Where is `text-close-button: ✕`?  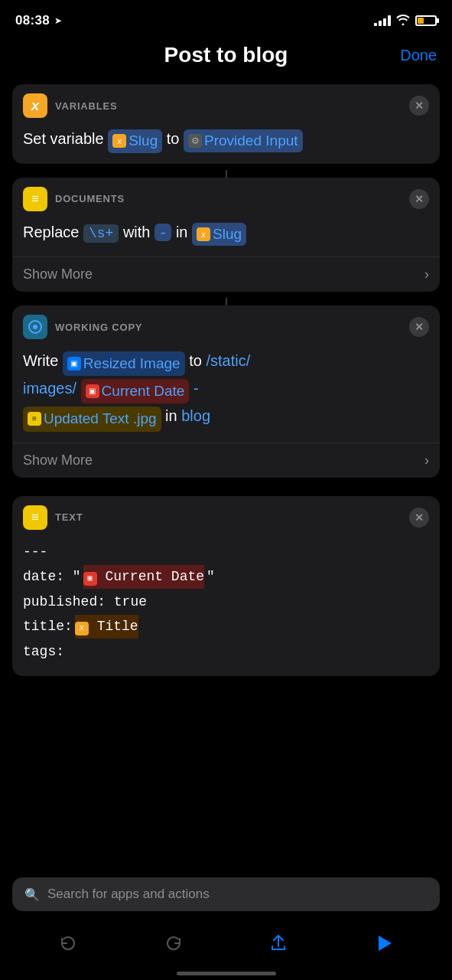
text-close-button: ✕ is located at coordinates (419, 518).